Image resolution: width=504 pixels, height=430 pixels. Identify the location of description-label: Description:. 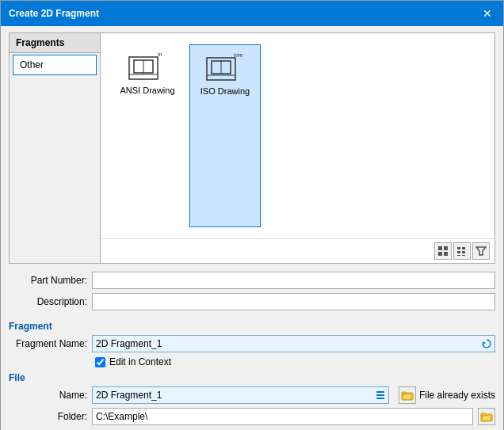
(51, 302).